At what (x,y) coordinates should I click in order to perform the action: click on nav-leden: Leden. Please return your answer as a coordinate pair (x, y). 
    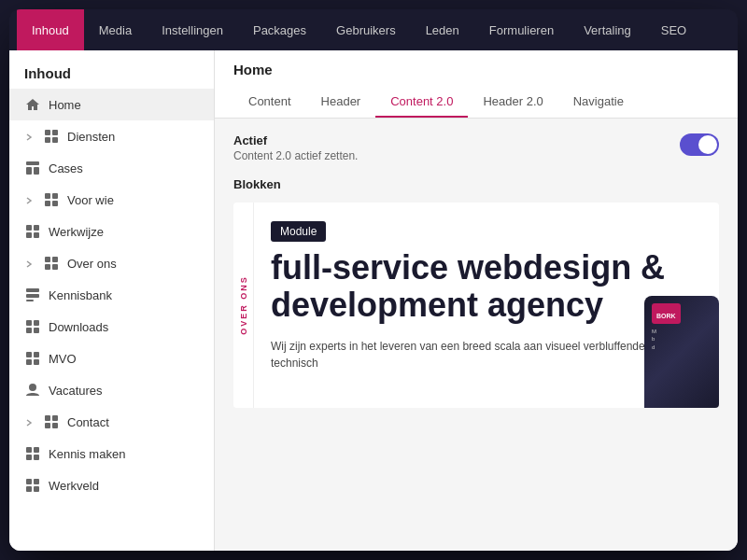
    Looking at the image, I should click on (443, 30).